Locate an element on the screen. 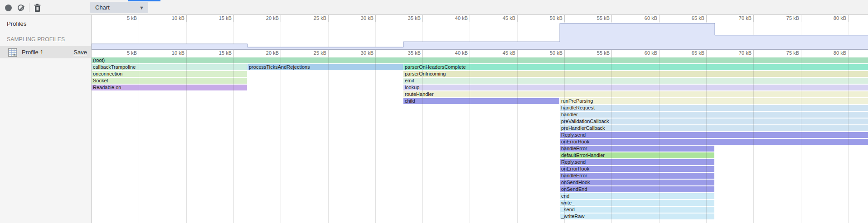  flame-frame: onSendEnd is located at coordinates (637, 189).